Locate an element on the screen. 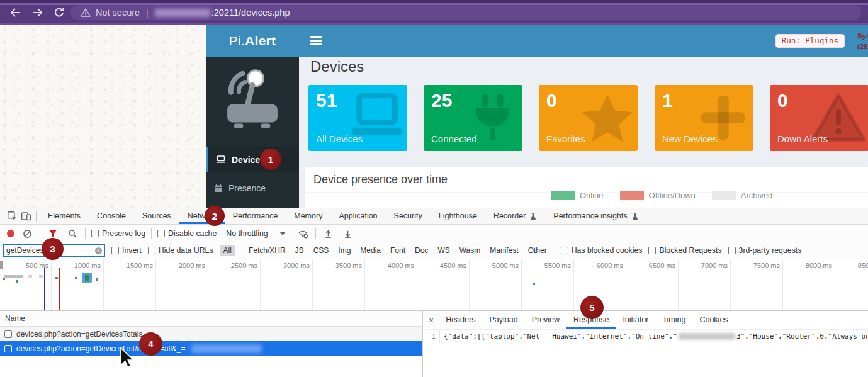 The height and width of the screenshot is (377, 868). sidebar: Pi.Alert Devices P is located at coordinates (252, 116).